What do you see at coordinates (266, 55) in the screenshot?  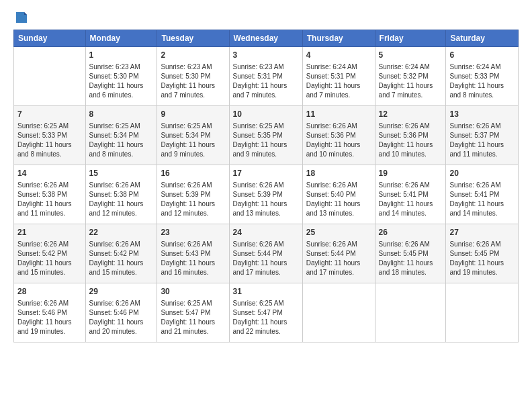 I see `day-number: 3` at bounding box center [266, 55].